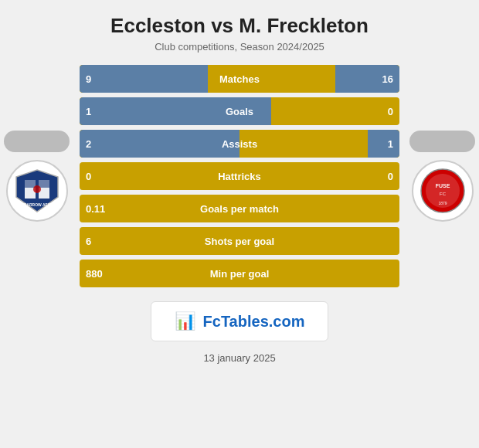  What do you see at coordinates (240, 273) in the screenshot?
I see `min-per-goal-label: Min per goal` at bounding box center [240, 273].